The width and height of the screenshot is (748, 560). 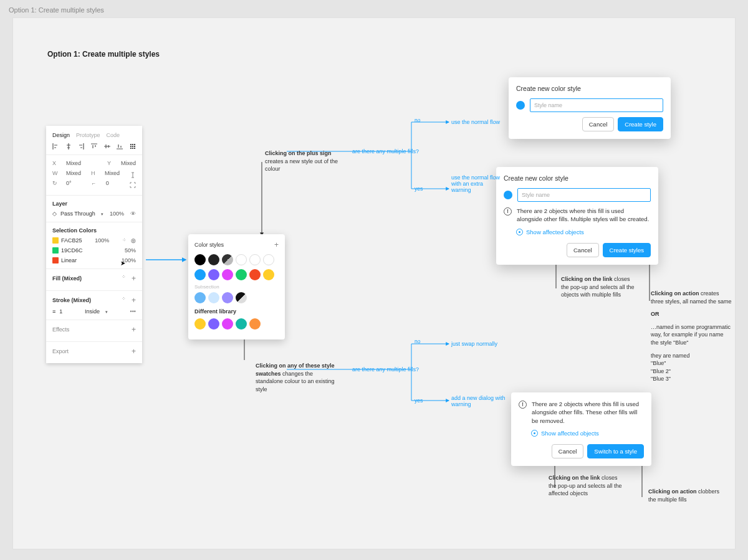 I want to click on fill-styles-icon: ⁘, so click(x=124, y=278).